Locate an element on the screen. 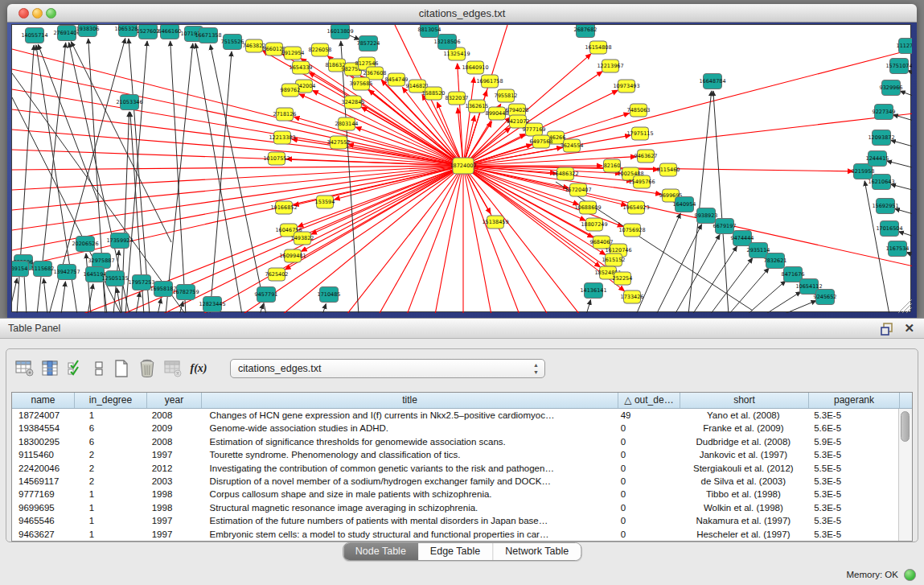 The height and width of the screenshot is (585, 924). table-row: 969969511998Structural magnetic resonanc… is located at coordinates (455, 508).